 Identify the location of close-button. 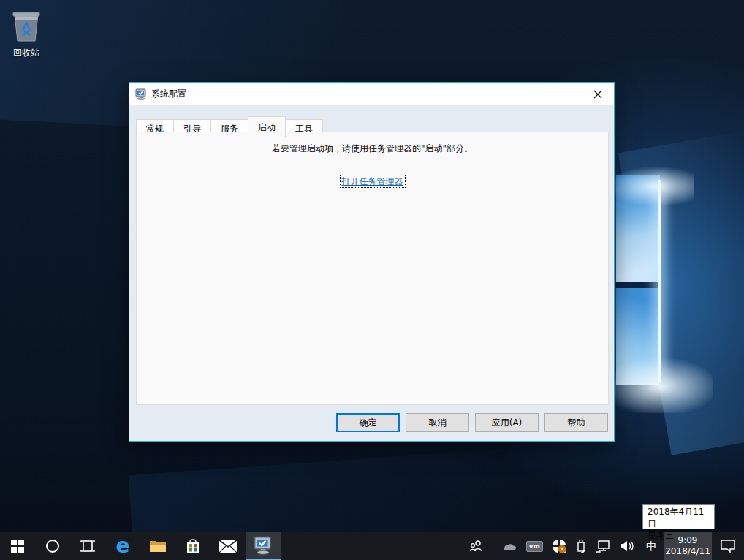
(598, 94).